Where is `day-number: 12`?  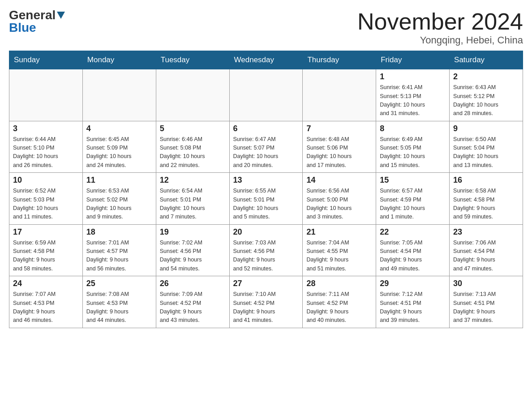
day-number: 12 is located at coordinates (193, 180).